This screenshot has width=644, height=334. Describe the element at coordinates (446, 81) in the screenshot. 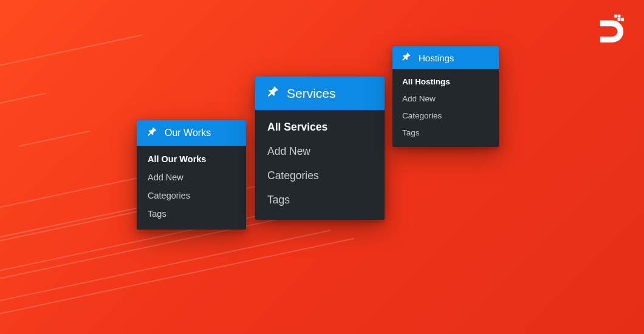

I see `menu-item-all: All Hostings` at that location.